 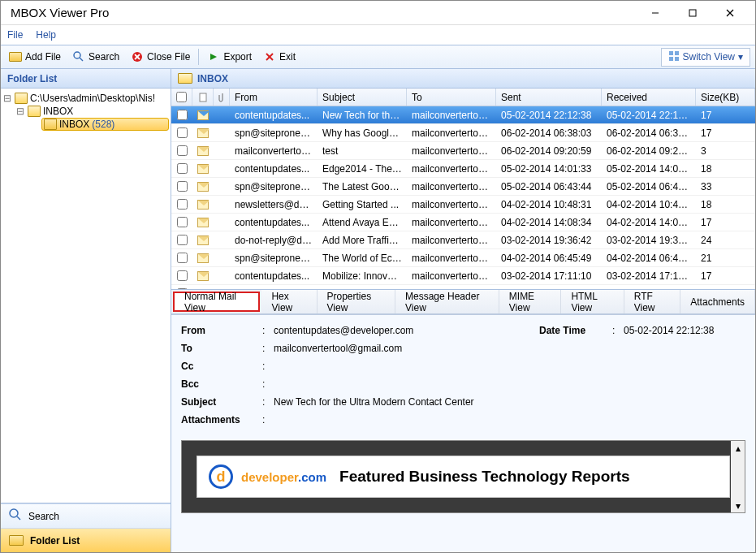 I want to click on exit-button: Exit, so click(x=279, y=57).